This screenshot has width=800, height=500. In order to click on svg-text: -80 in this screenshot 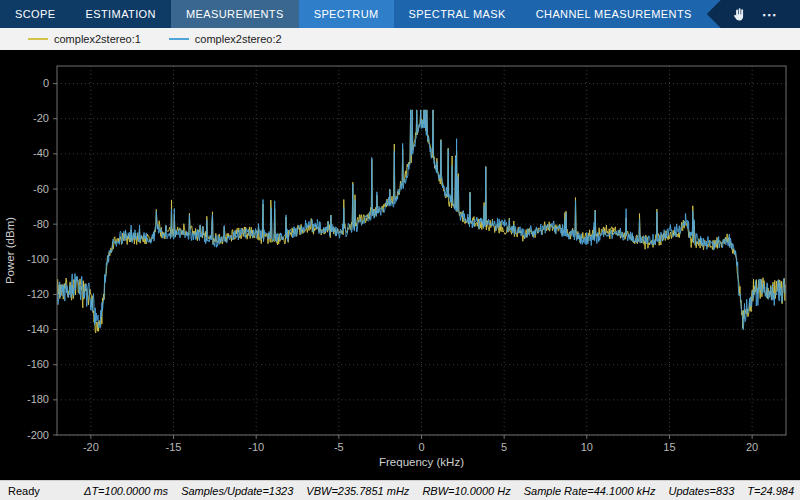, I will do `click(41, 224)`.